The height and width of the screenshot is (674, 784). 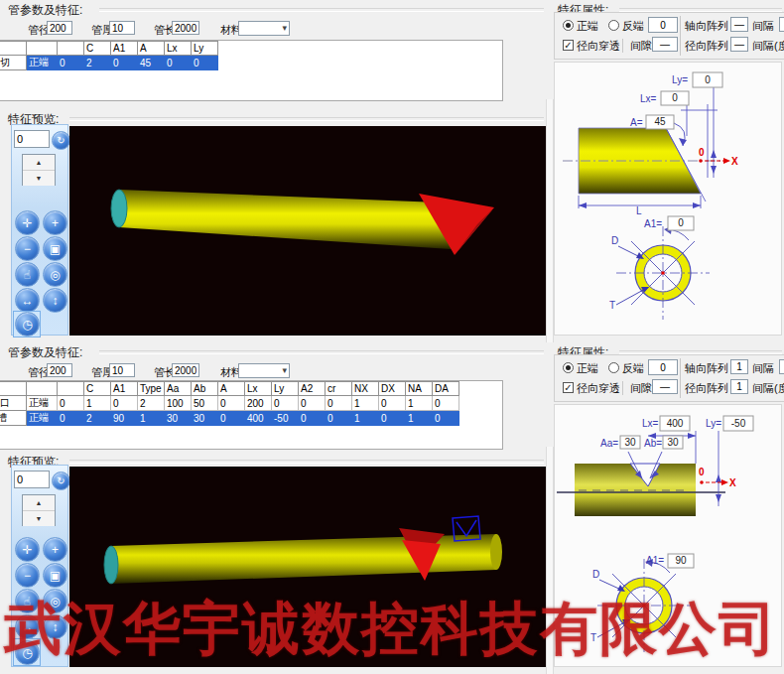 What do you see at coordinates (125, 419) in the screenshot?
I see `table-cell: 90` at bounding box center [125, 419].